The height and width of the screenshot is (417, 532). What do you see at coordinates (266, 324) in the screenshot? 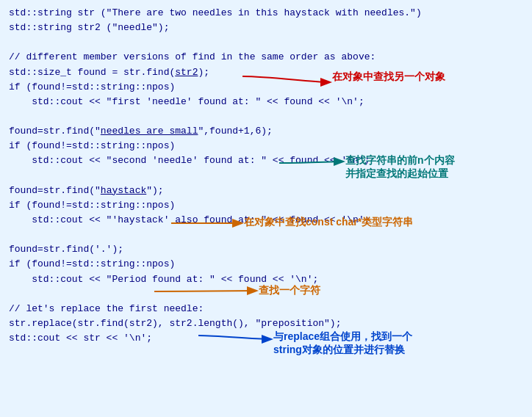
I see `code-line-22: str.replace(str.find(str2), str2.length(…` at bounding box center [266, 324].